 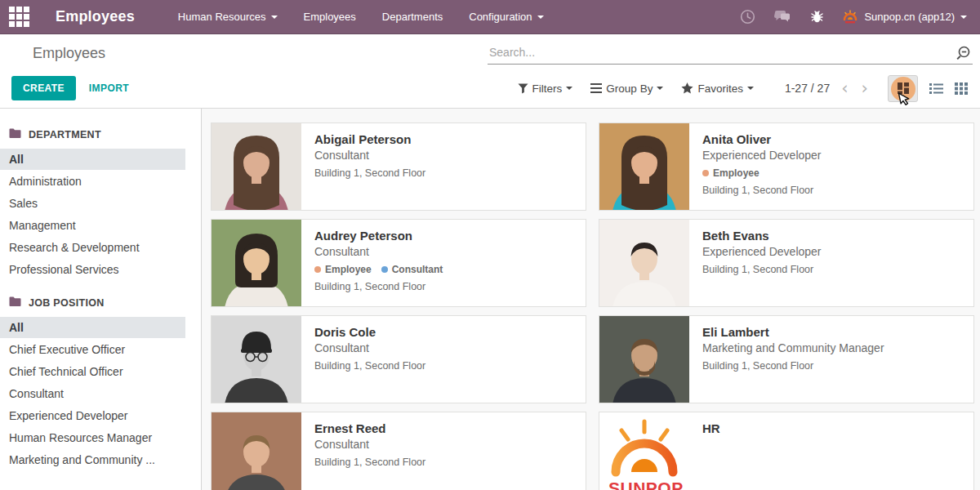 I want to click on search-input, so click(x=730, y=54).